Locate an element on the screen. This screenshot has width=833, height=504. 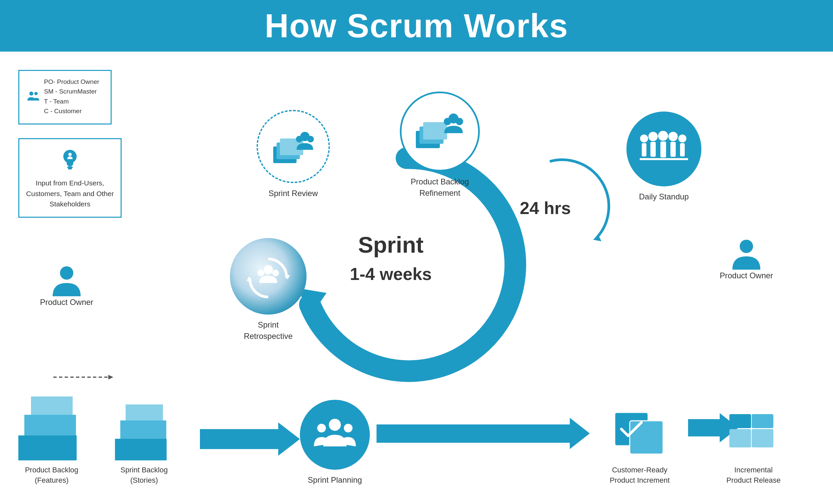
ipr: IncrementalProduct Release is located at coordinates (754, 449).